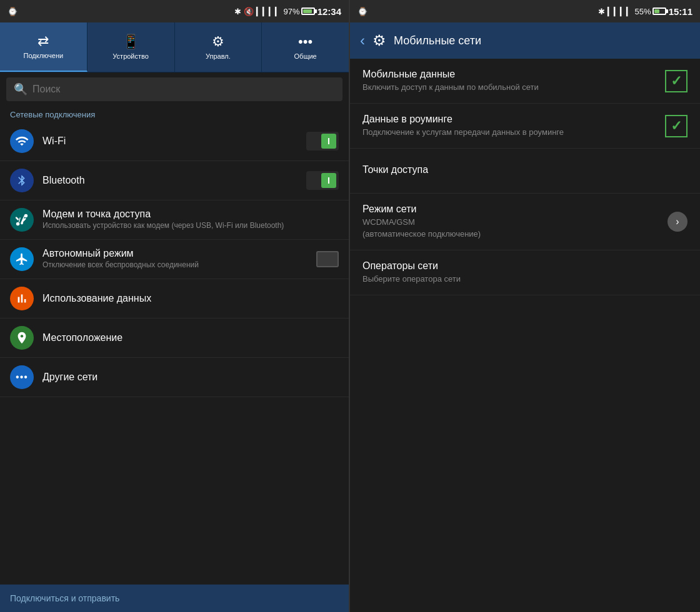  I want to click on access-points-title: Точки доступа, so click(525, 170).